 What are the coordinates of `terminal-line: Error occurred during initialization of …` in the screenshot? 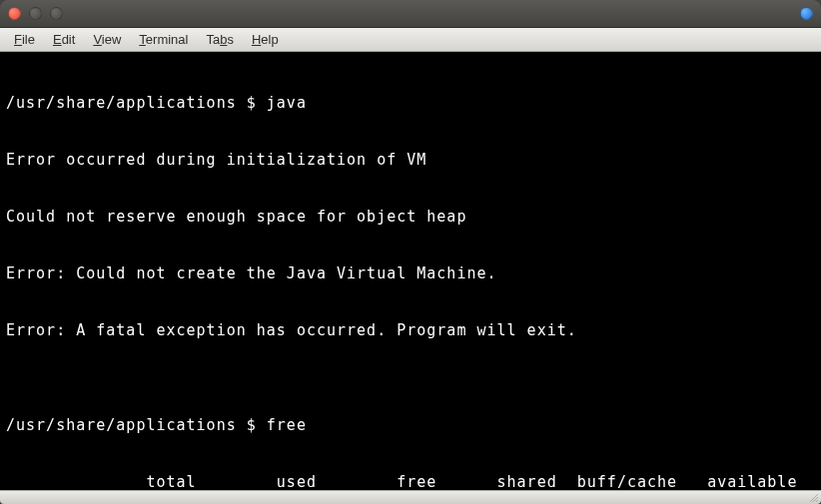 It's located at (410, 160).